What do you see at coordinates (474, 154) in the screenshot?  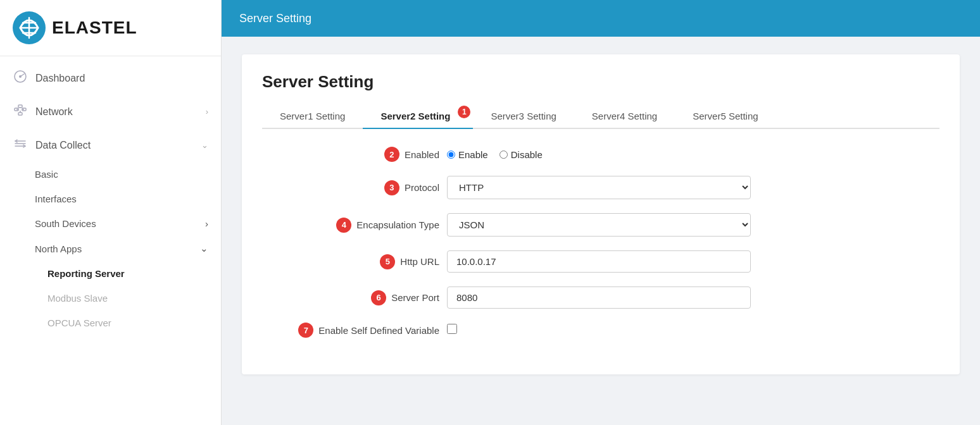 I see `radio-enable-text: Enable` at bounding box center [474, 154].